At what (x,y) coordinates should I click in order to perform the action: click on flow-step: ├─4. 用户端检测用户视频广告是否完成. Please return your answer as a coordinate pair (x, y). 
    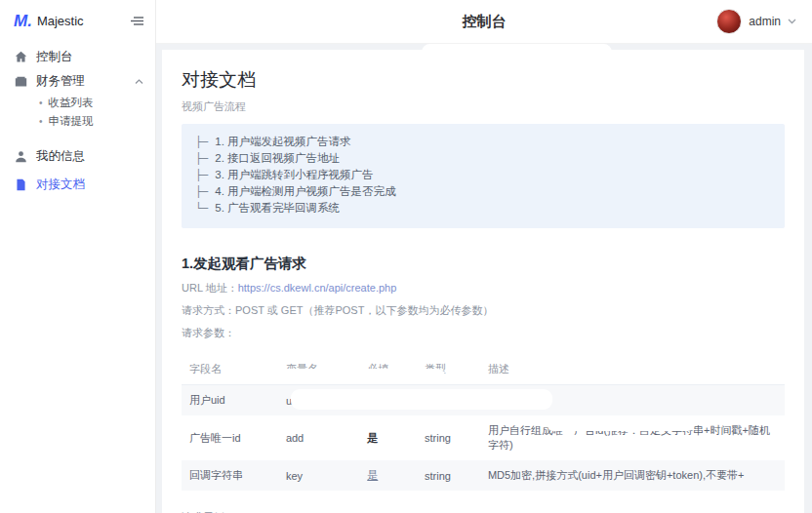
    Looking at the image, I should click on (483, 191).